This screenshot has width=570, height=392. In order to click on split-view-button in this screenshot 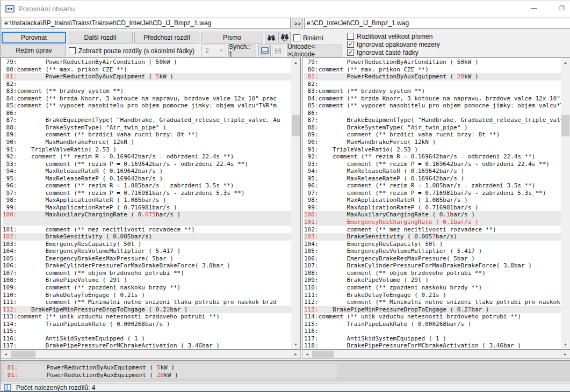, I will do `click(264, 50)`.